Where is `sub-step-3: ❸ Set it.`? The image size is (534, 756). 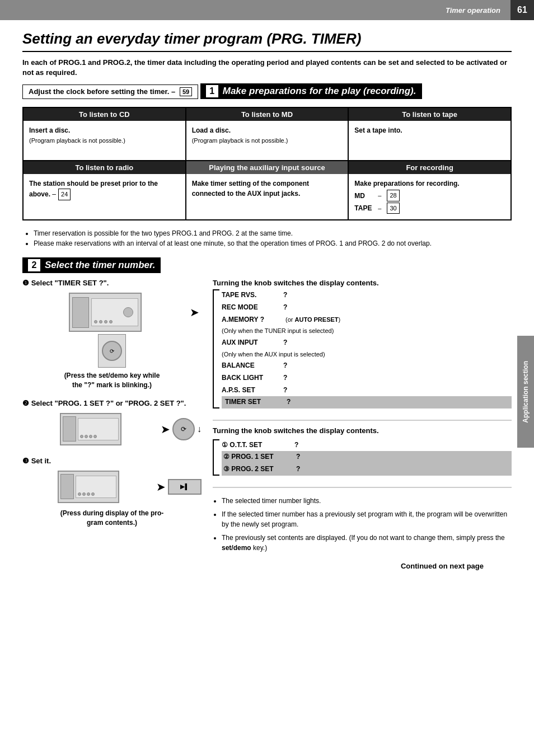 sub-step-3: ❸ Set it. is located at coordinates (112, 492).